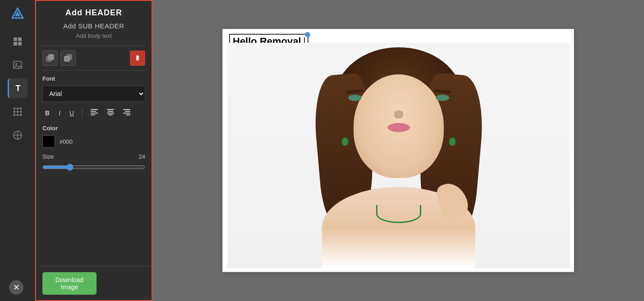 The image size is (644, 301). What do you see at coordinates (16, 287) in the screenshot?
I see `close-button: ✕` at bounding box center [16, 287].